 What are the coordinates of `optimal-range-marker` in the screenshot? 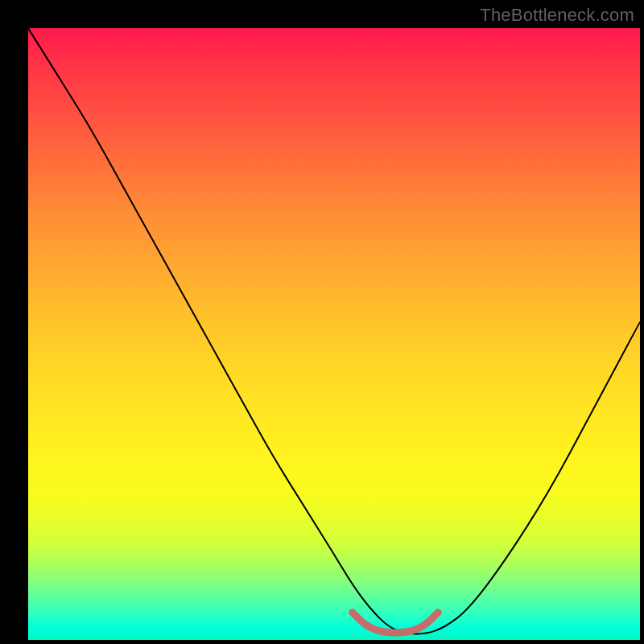 It's located at (395, 623).